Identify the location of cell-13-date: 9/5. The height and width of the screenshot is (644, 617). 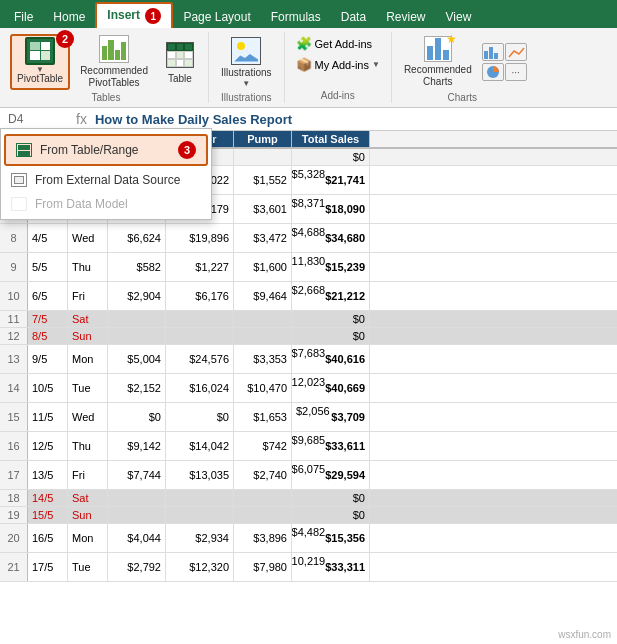
(48, 359).